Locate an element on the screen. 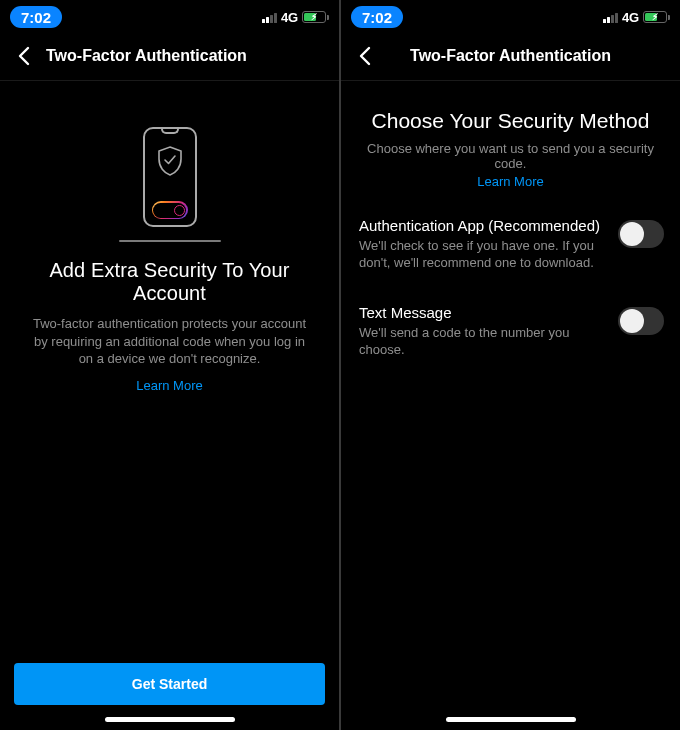 The image size is (680, 730). option-desc: We'll check to see if you have one. If y… is located at coordinates (482, 255).